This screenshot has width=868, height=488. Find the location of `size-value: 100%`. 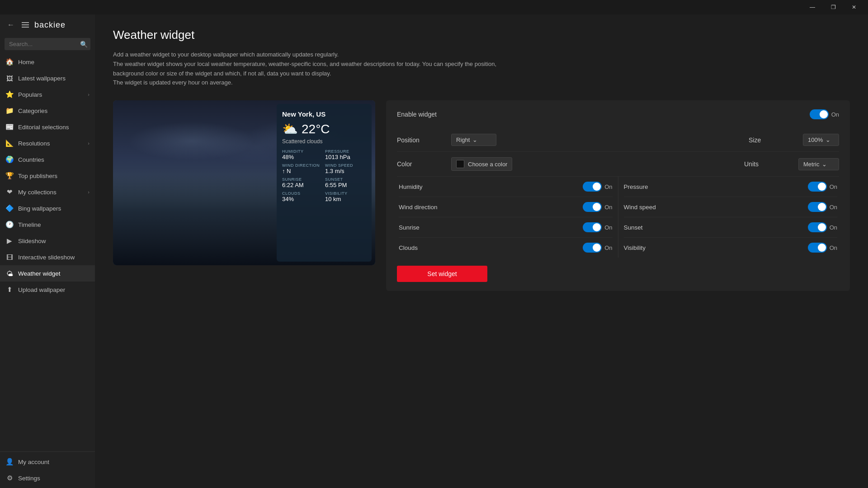

size-value: 100% is located at coordinates (816, 140).